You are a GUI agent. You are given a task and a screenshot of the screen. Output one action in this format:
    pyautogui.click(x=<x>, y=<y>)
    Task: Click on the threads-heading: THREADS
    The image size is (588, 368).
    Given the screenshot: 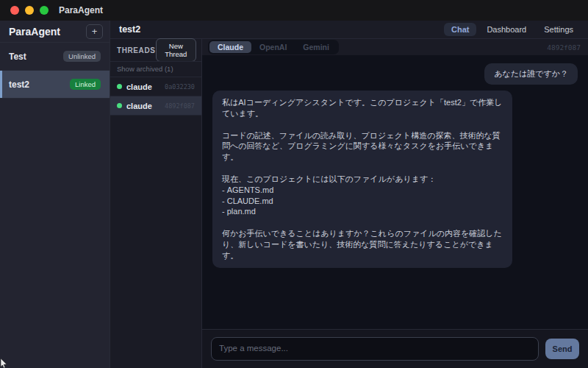 What is the action you would take?
    pyautogui.click(x=137, y=50)
    